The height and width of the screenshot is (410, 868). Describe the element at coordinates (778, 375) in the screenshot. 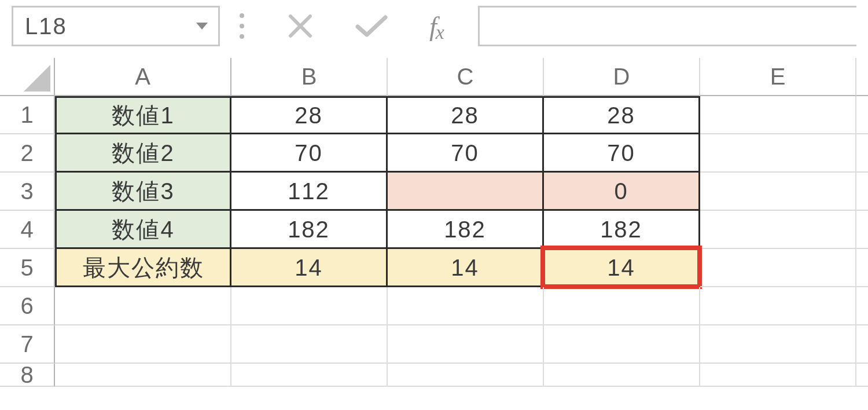

I see `cell-E8` at that location.